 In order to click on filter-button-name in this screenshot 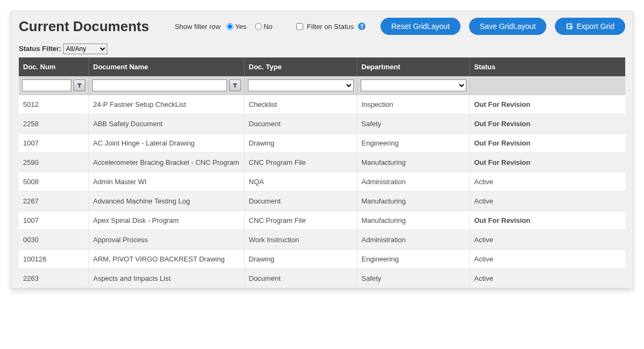, I will do `click(235, 85)`.